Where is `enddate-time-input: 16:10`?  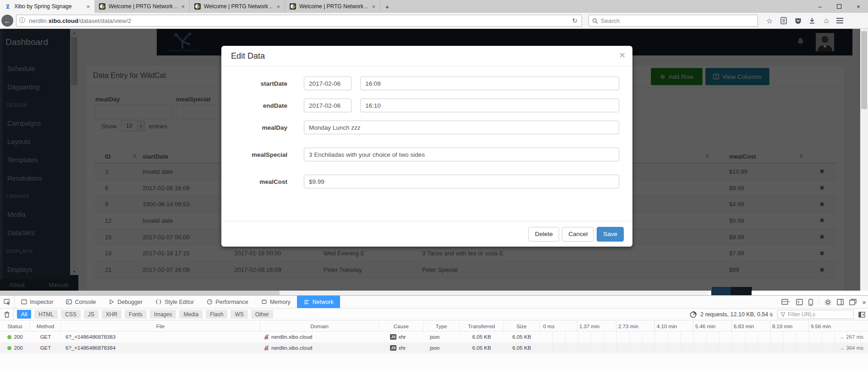 enddate-time-input: 16:10 is located at coordinates (489, 105).